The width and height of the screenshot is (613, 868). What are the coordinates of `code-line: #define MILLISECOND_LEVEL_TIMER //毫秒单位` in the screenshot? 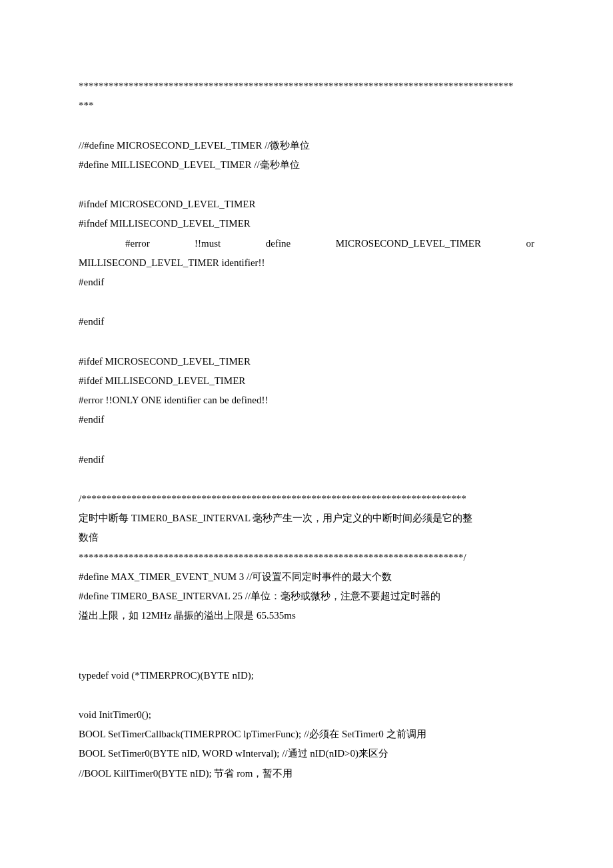 It's located at (306, 165).